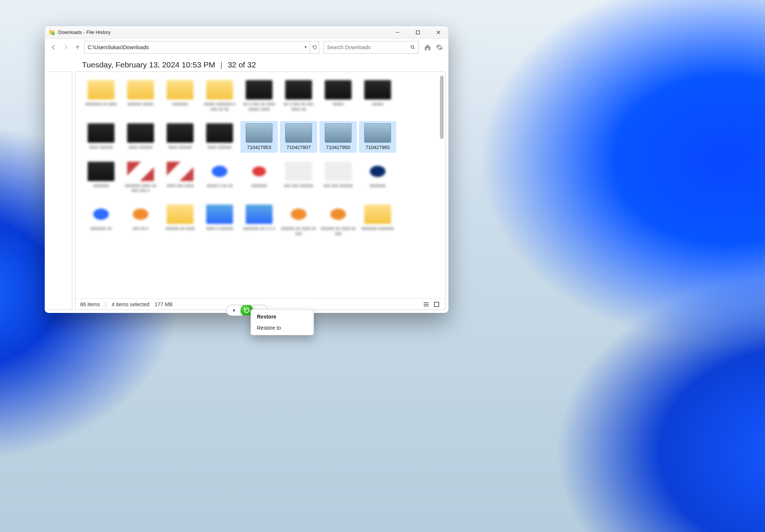  I want to click on list-item: xx x xxx xx xxx xxxx xx, so click(299, 96).